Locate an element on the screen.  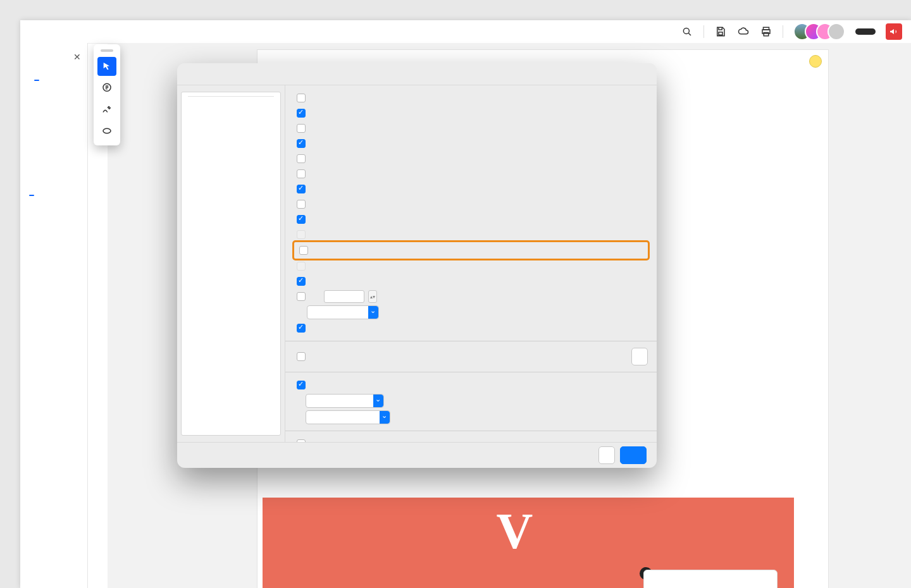
stepper: ▴▾ is located at coordinates (373, 297).